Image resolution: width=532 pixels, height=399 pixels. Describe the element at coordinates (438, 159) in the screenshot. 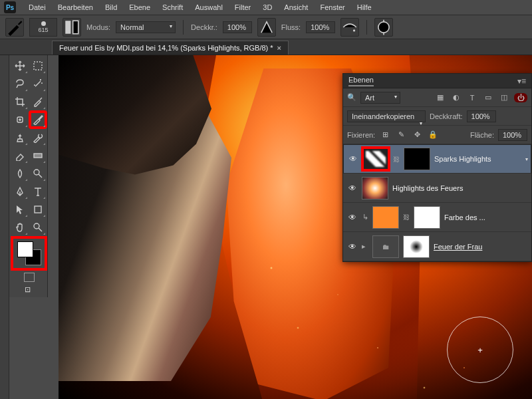

I see `layer-row-sparks-highlights: 👁 ⛓ Sparks Highlights` at that location.